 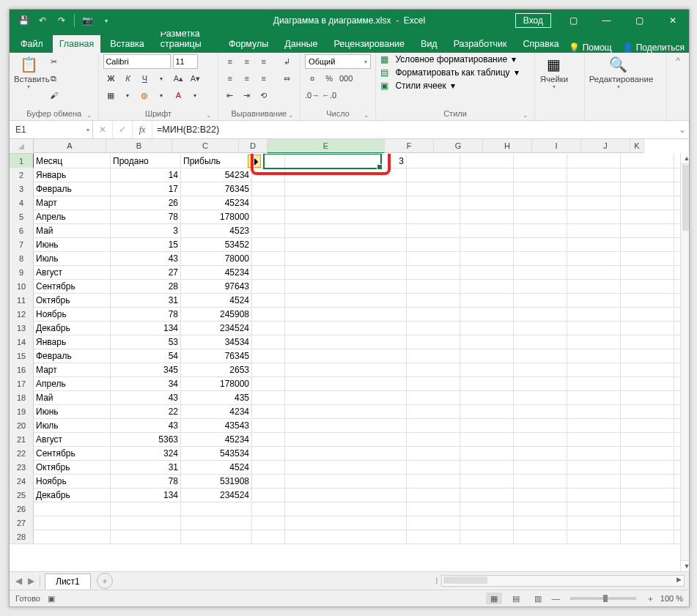 I want to click on cell: 178000, so click(x=217, y=217).